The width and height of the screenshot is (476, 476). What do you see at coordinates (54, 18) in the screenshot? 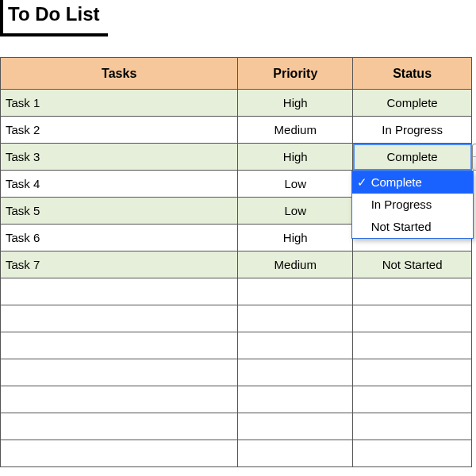
I see `page-title: To Do List` at bounding box center [54, 18].